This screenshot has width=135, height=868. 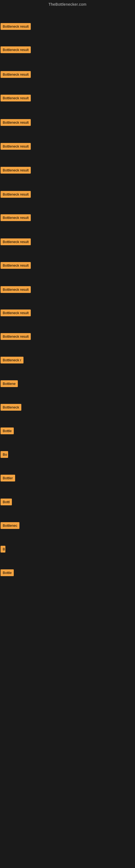 What do you see at coordinates (10, 526) in the screenshot?
I see `bottleneck-badge-22: Bottlenec` at bounding box center [10, 526].